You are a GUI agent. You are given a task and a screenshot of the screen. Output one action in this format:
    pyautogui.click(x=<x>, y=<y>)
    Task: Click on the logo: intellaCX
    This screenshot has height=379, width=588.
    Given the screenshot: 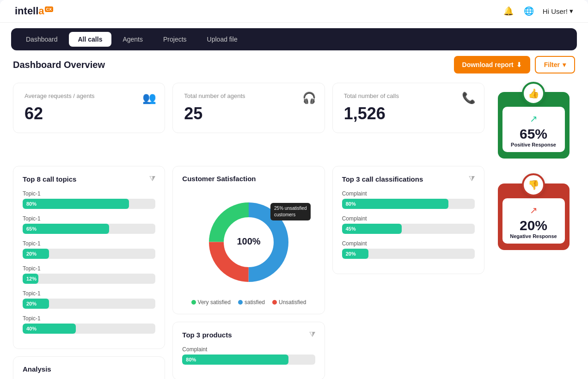 What is the action you would take?
    pyautogui.click(x=34, y=11)
    